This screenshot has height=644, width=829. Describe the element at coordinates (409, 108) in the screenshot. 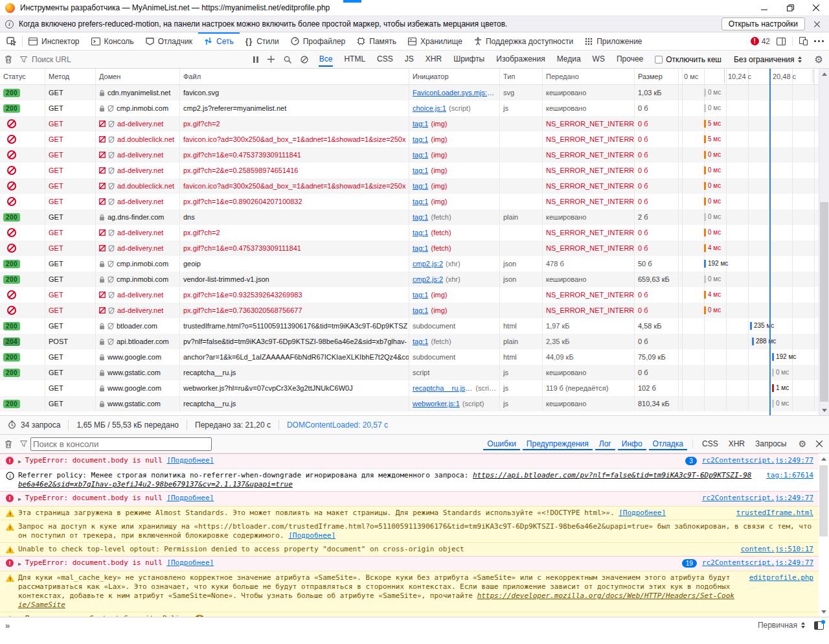

I see `table-row: 200GETcmp.inmobi.comcmp2.js?referer=myan…` at that location.